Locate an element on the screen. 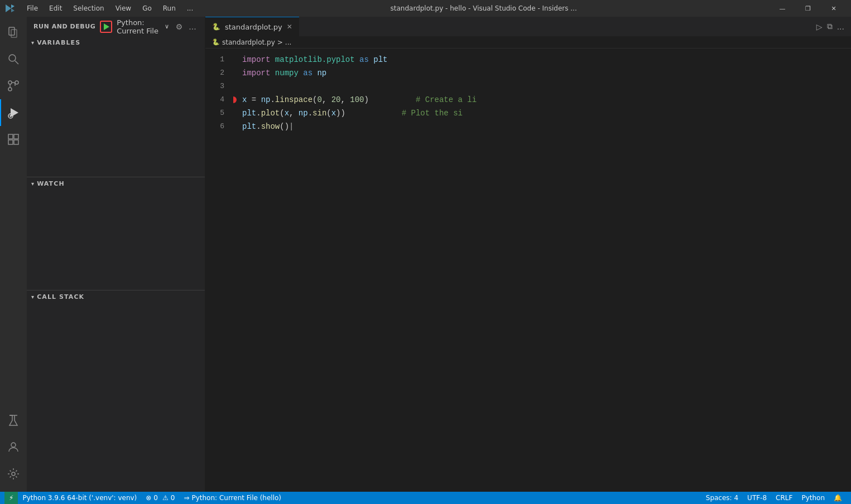  activity-bar-item-accounts is located at coordinates (13, 447).